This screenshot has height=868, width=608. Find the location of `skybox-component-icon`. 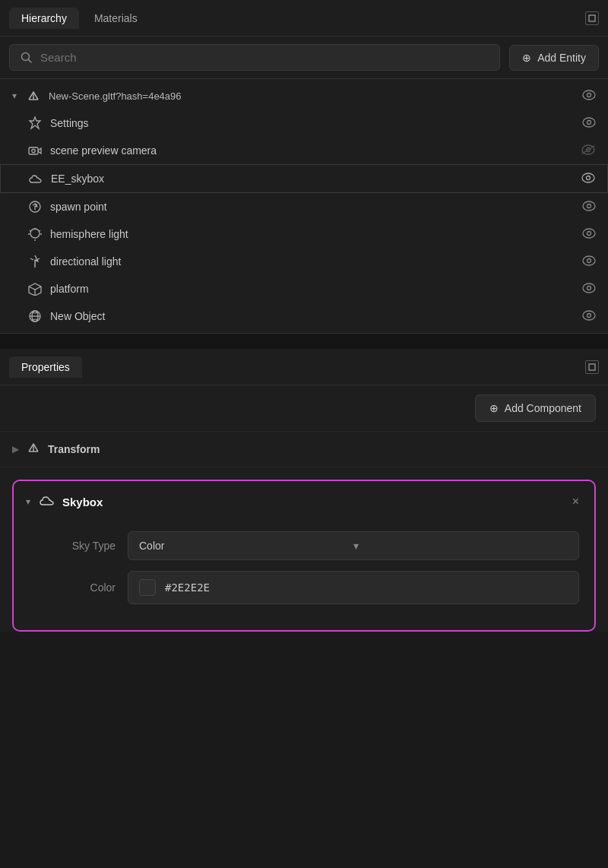

skybox-component-icon is located at coordinates (46, 502).